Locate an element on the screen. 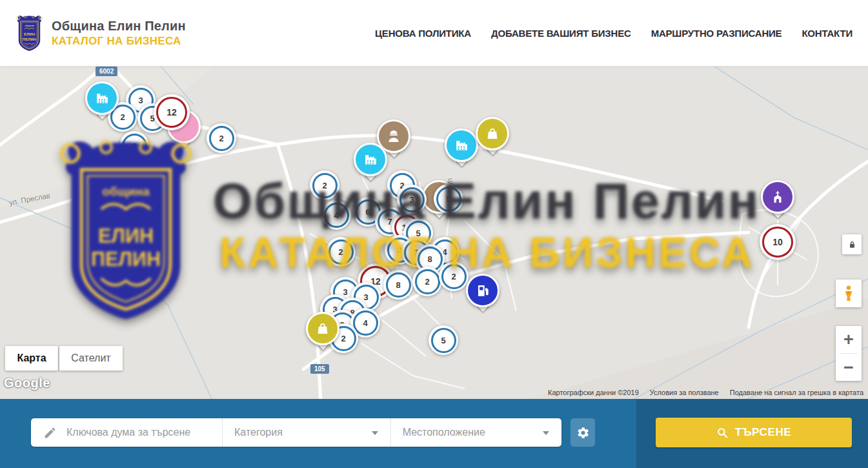 This screenshot has height=468, width=868. zoom-control: + − is located at coordinates (849, 354).